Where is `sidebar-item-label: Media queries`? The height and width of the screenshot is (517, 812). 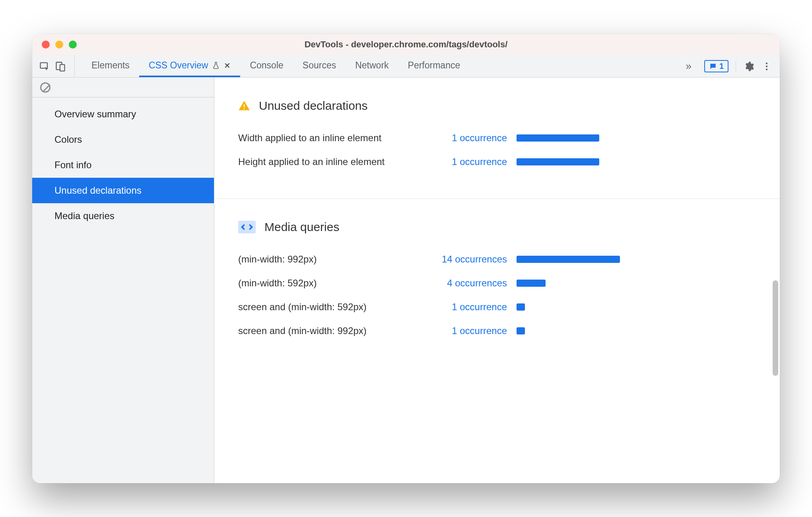 sidebar-item-label: Media queries is located at coordinates (84, 216).